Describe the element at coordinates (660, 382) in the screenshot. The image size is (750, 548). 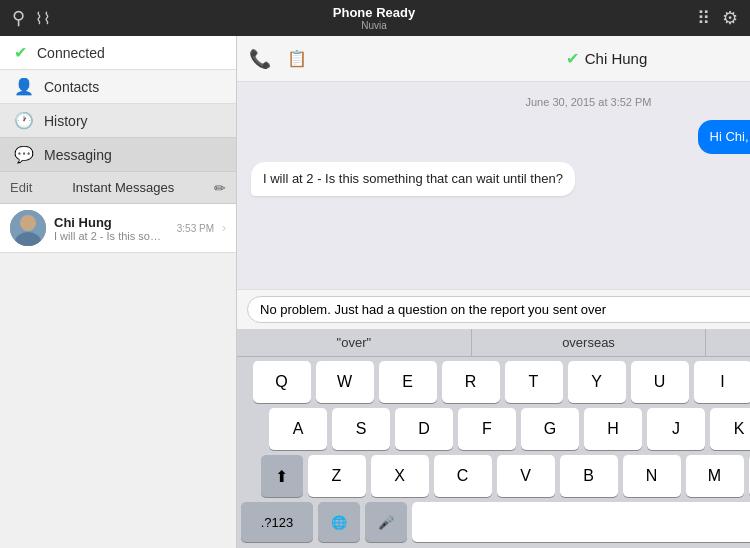
I see `key-u: U` at that location.